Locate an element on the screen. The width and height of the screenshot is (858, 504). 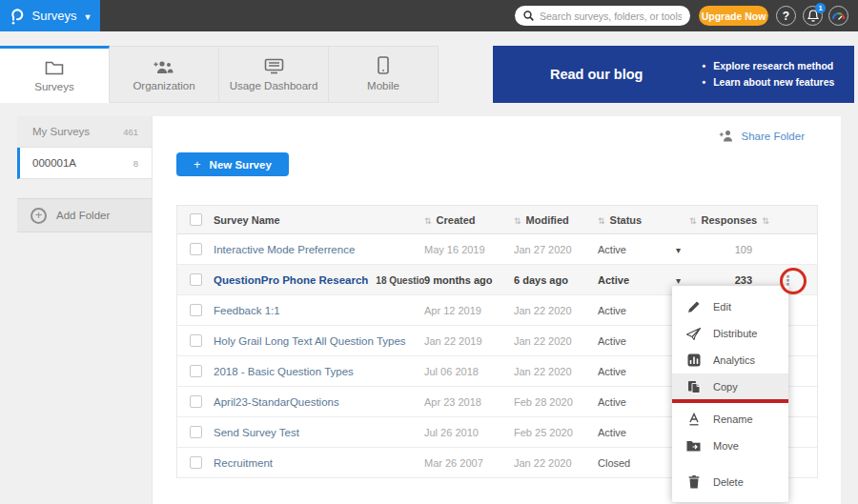
col-responses: Responses is located at coordinates (730, 220).